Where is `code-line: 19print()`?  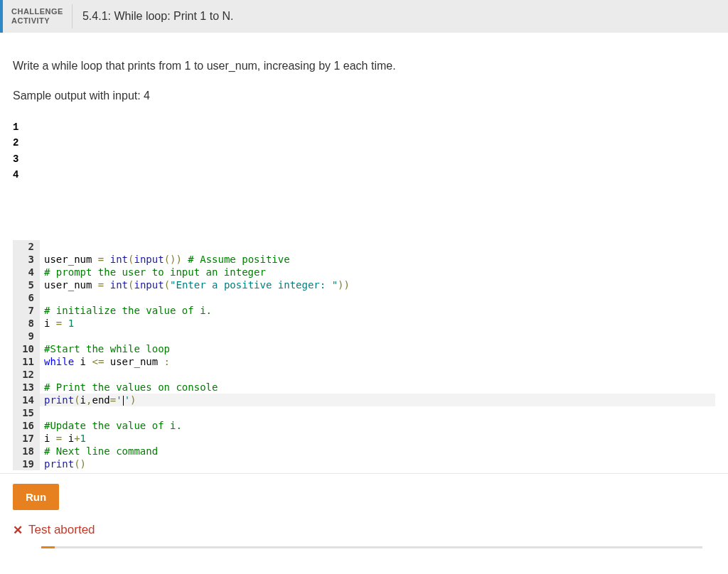
code-line: 19print() is located at coordinates (364, 464).